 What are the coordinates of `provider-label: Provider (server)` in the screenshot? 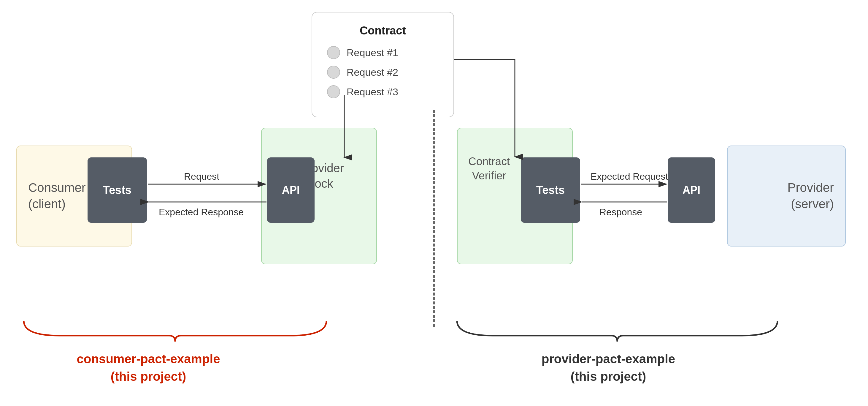 It's located at (786, 196).